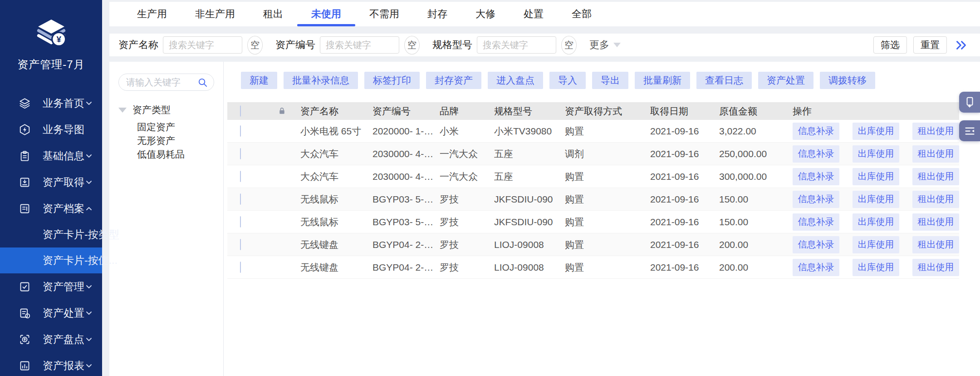 This screenshot has height=376, width=980. I want to click on reset-button: 重置, so click(930, 45).